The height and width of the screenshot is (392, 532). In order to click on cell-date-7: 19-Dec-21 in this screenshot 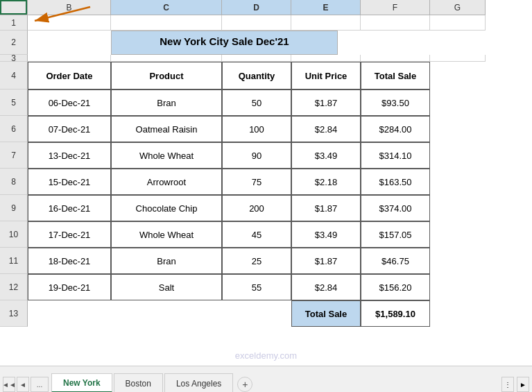, I will do `click(69, 287)`.